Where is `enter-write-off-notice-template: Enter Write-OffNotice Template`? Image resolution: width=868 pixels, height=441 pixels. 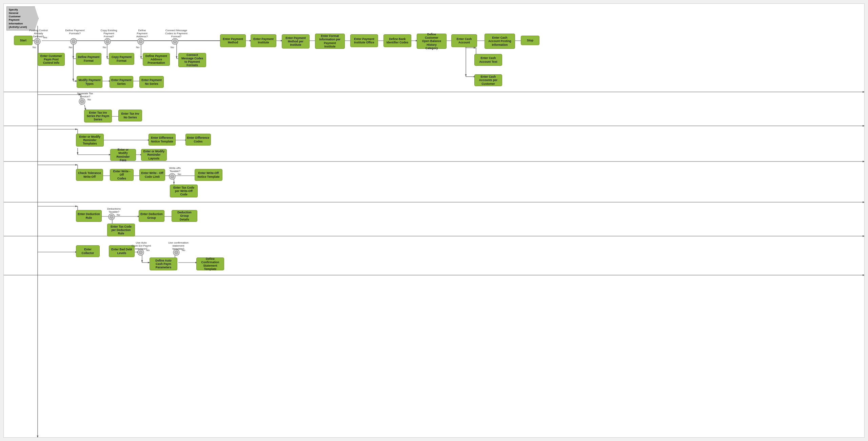 enter-write-off-notice-template: Enter Write-OffNotice Template is located at coordinates (209, 175).